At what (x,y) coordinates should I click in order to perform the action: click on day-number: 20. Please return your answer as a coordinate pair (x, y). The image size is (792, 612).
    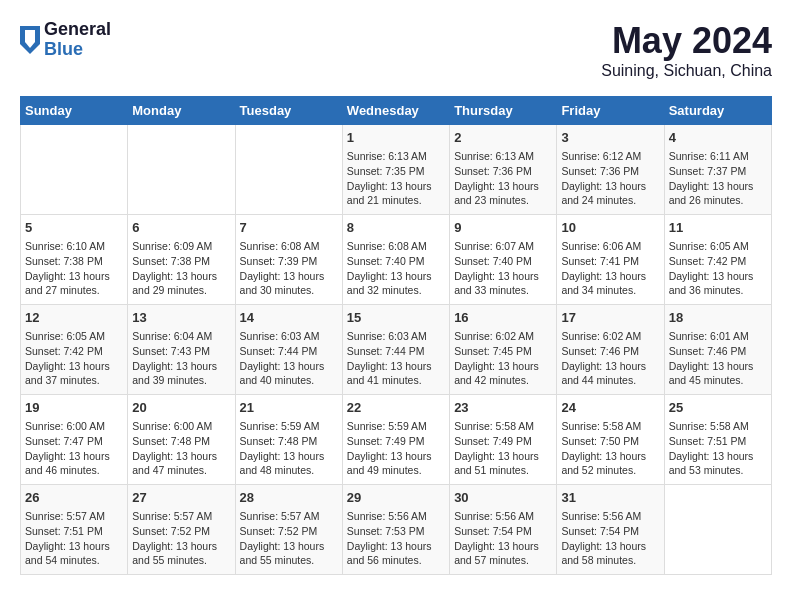
    Looking at the image, I should click on (181, 408).